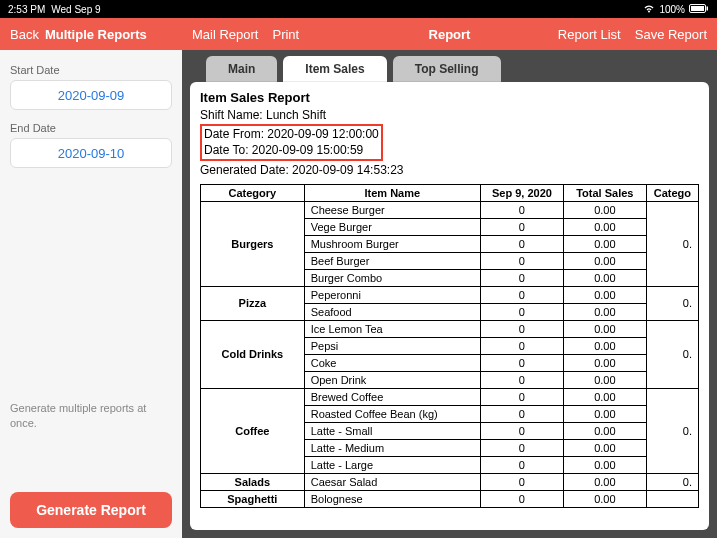 Image resolution: width=717 pixels, height=538 pixels. Describe the element at coordinates (91, 95) in the screenshot. I see `start-date-field: 2020-09-09` at that location.